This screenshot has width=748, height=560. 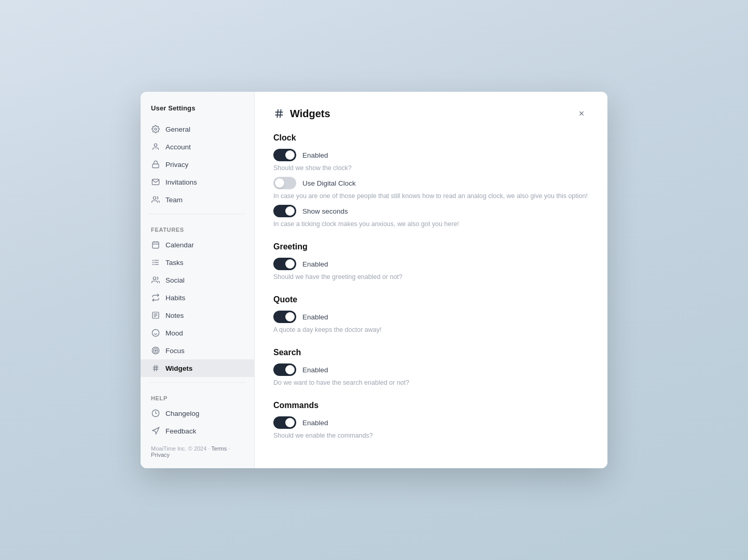 I want to click on sidebar-item-label-habits: Habits, so click(x=175, y=298).